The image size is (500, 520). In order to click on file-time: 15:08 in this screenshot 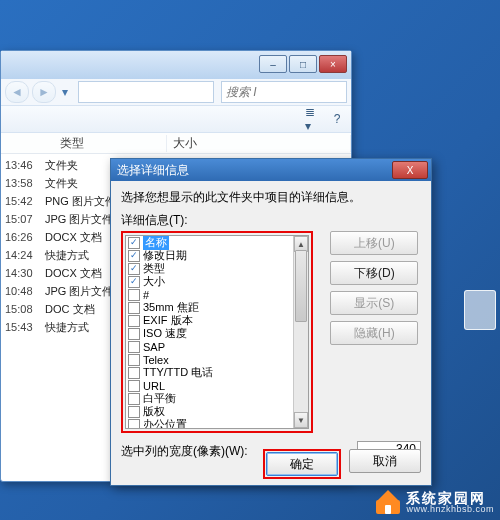, I will do `click(23, 309)`.